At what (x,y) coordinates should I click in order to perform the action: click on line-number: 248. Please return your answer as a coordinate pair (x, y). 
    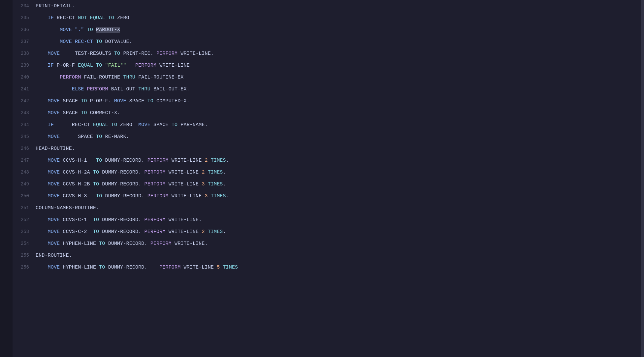
    Looking at the image, I should click on (24, 172).